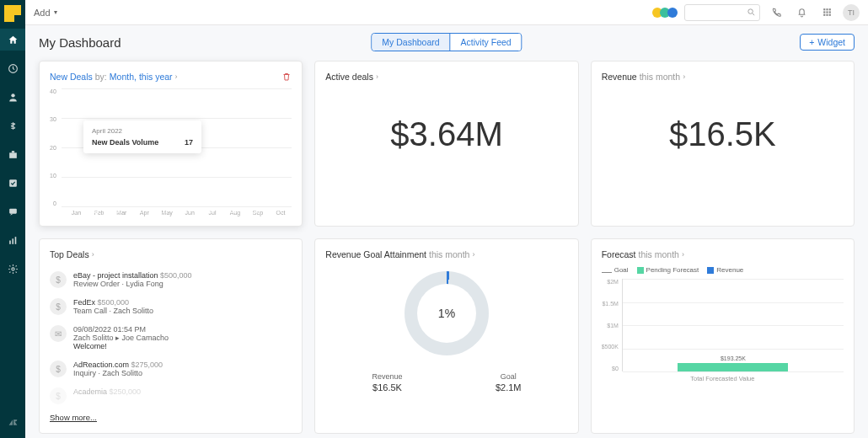  What do you see at coordinates (56, 12) in the screenshot?
I see `chevron-down-icon: ▾` at bounding box center [56, 12].